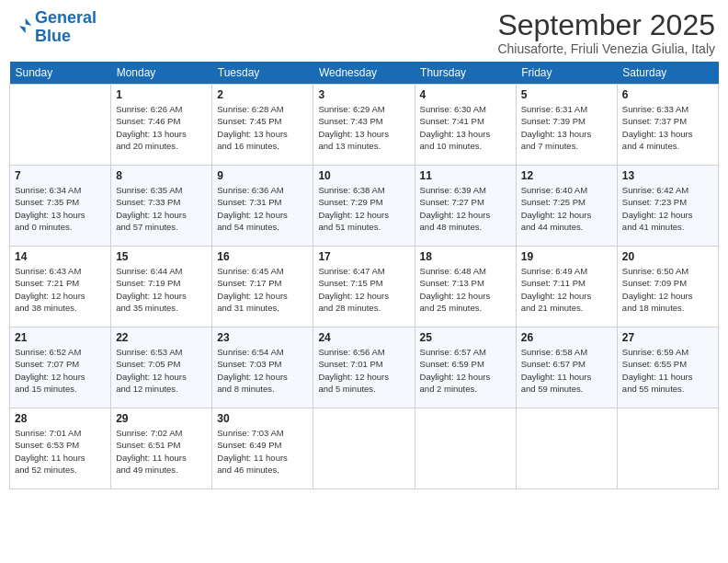 The height and width of the screenshot is (563, 728). Describe the element at coordinates (263, 370) in the screenshot. I see `day-info: Sunrise: 6:54 AMSunset: 7:03 PMDaylight:…` at that location.